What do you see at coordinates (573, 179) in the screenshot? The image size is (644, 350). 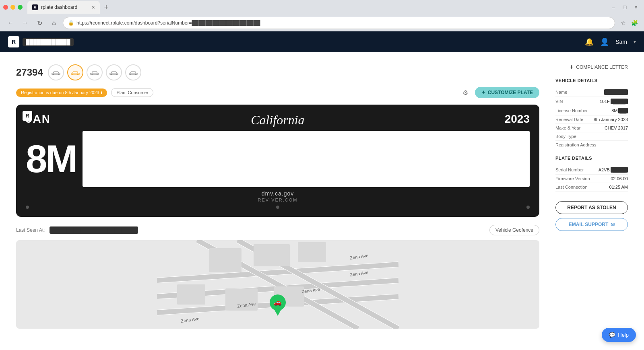 I see `detail-label-firmware: Firmware Version` at bounding box center [573, 179].